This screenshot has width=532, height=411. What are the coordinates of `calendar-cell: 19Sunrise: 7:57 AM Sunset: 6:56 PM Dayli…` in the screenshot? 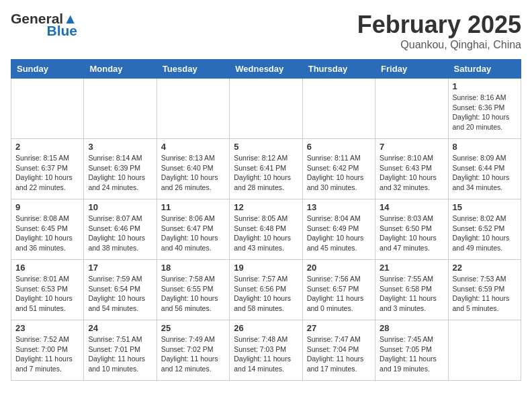 It's located at (266, 290).